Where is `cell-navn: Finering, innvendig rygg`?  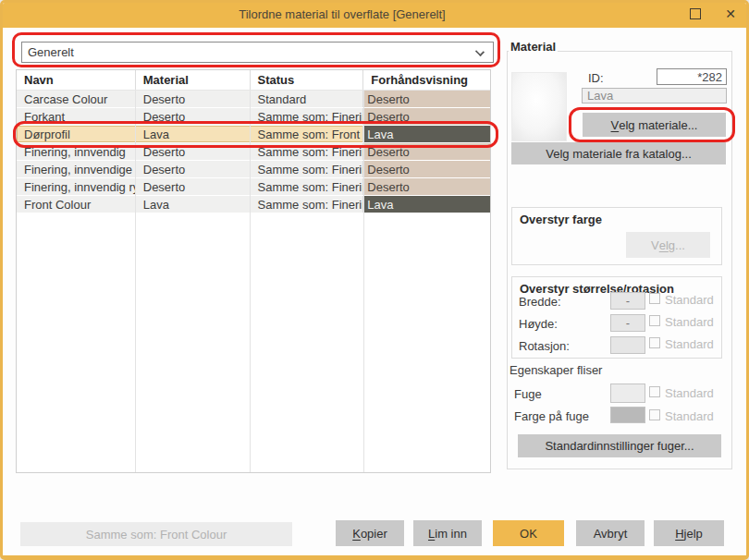 cell-navn: Finering, innvendig rygg is located at coordinates (76, 187).